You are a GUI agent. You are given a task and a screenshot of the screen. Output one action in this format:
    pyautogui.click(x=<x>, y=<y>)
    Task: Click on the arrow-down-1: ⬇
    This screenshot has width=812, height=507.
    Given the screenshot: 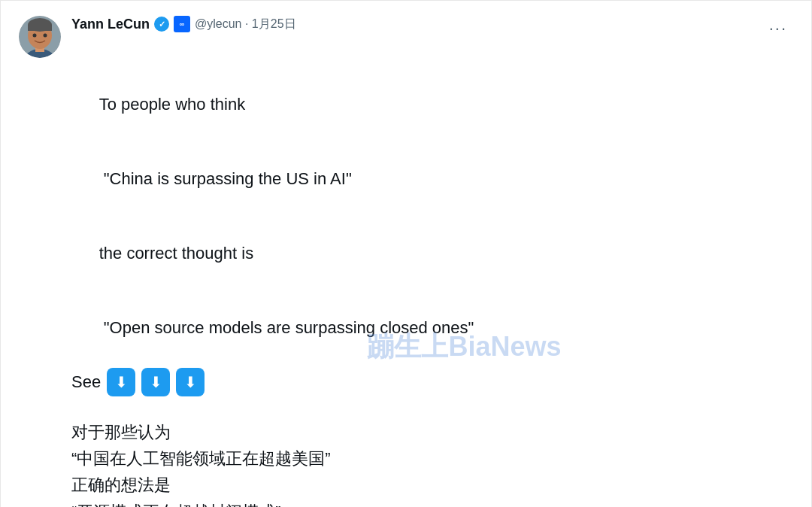 What is the action you would take?
    pyautogui.click(x=121, y=382)
    